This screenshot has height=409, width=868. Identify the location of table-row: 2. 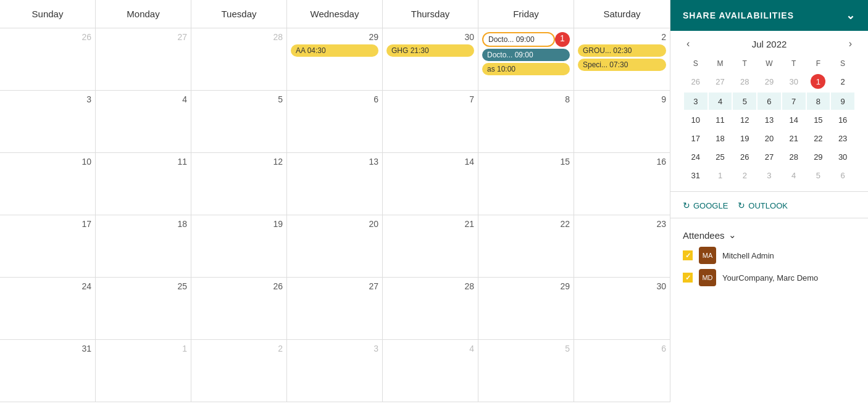
(240, 371).